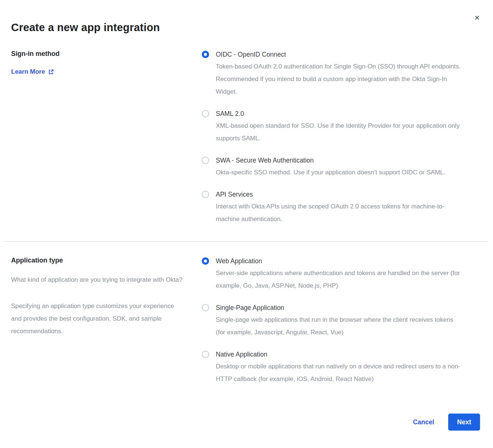  What do you see at coordinates (341, 321) in the screenshot?
I see `radio-option-single-page-application: Single-Page Application Single-page web …` at bounding box center [341, 321].